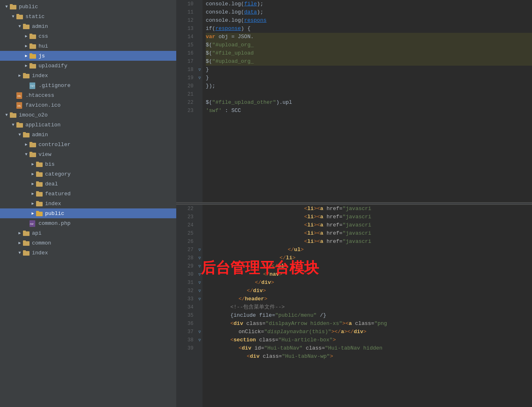 The height and width of the screenshot is (407, 532). I want to click on code-line-b37: <section class="Hui-article-box">, so click(369, 340).